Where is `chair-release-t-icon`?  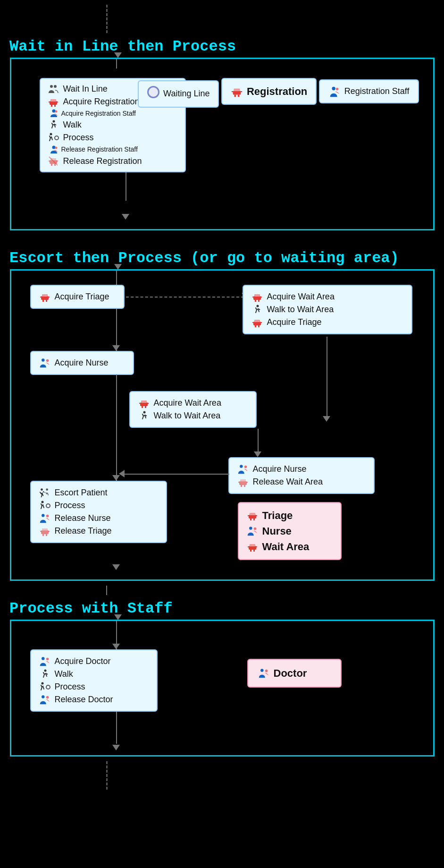
chair-release-t-icon is located at coordinates (45, 531).